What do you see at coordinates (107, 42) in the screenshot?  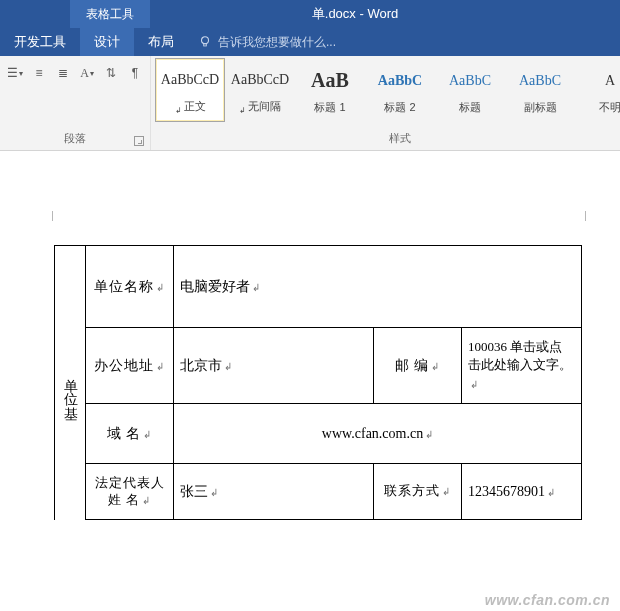 I see `tab-design: 设计` at bounding box center [107, 42].